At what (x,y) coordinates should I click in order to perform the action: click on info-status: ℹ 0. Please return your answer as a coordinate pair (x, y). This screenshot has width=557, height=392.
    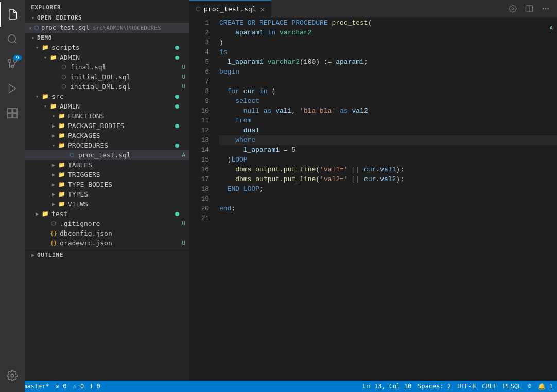
    Looking at the image, I should click on (95, 386).